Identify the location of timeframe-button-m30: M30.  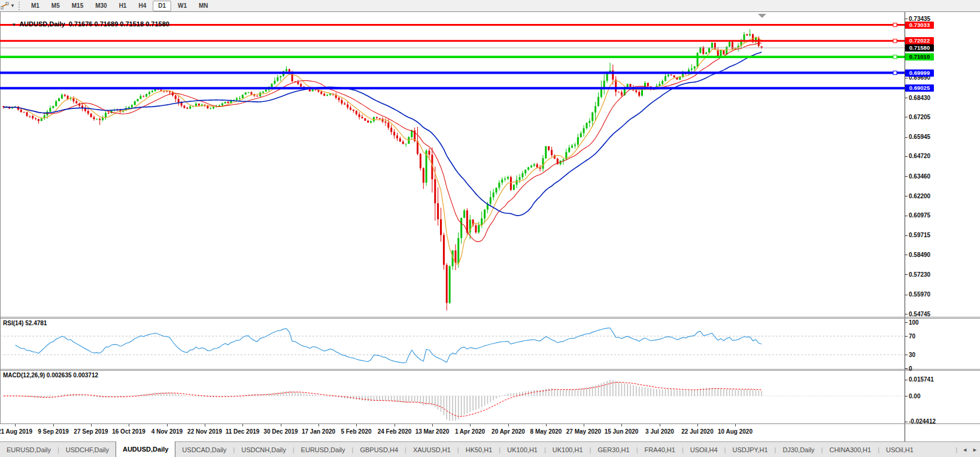
(101, 6).